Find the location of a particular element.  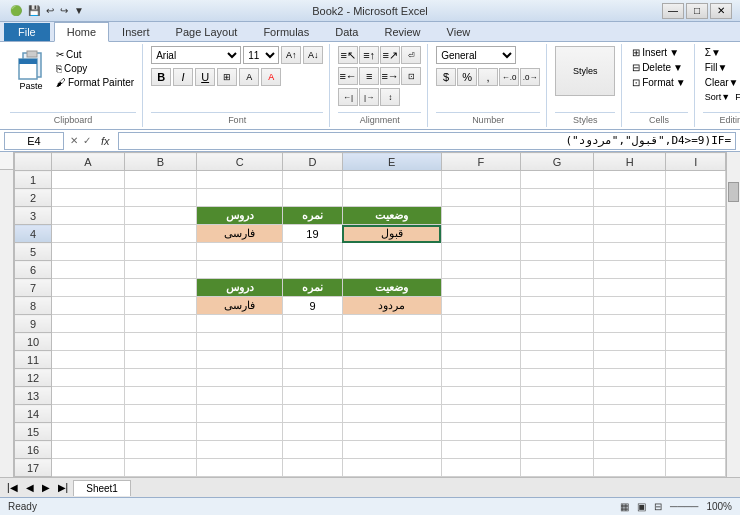

close-btn: ✕ is located at coordinates (721, 11).